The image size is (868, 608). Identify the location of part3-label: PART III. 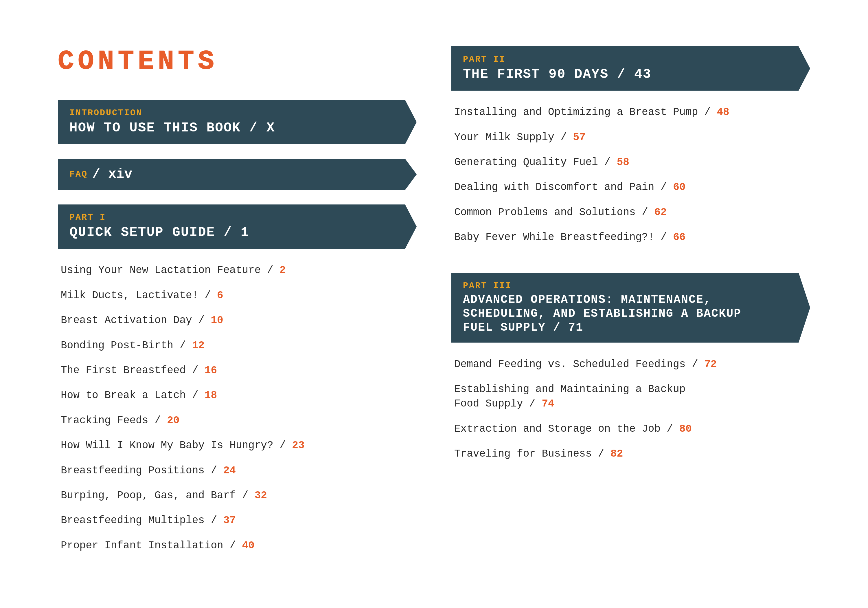
(629, 286).